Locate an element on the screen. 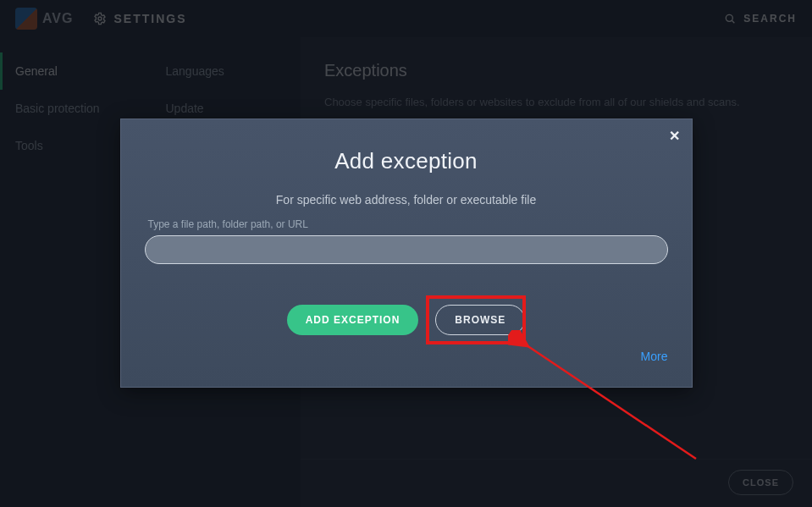  more-link: More is located at coordinates (655, 356).